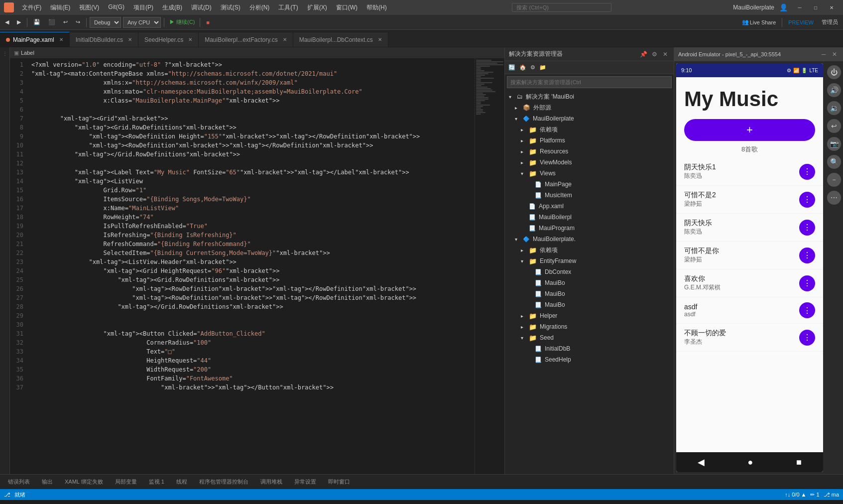 The image size is (843, 504). I want to click on nav-home-button: ●, so click(751, 462).